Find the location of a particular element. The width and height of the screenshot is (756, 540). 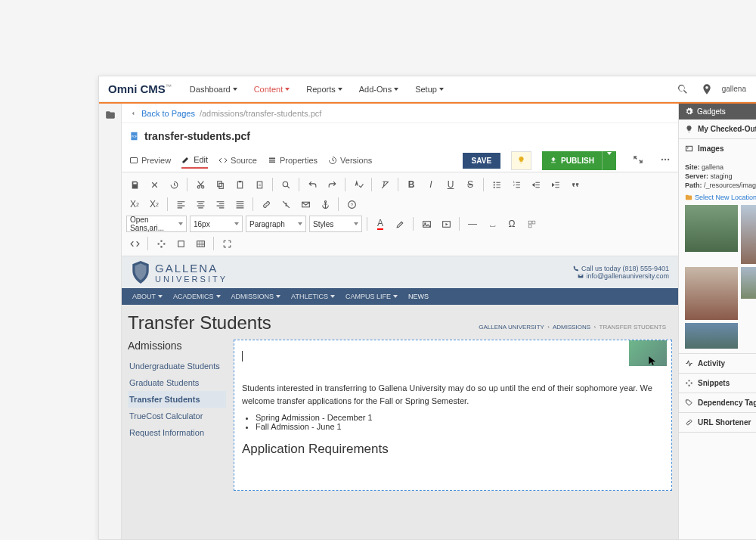

snippet-icon is located at coordinates (531, 224).